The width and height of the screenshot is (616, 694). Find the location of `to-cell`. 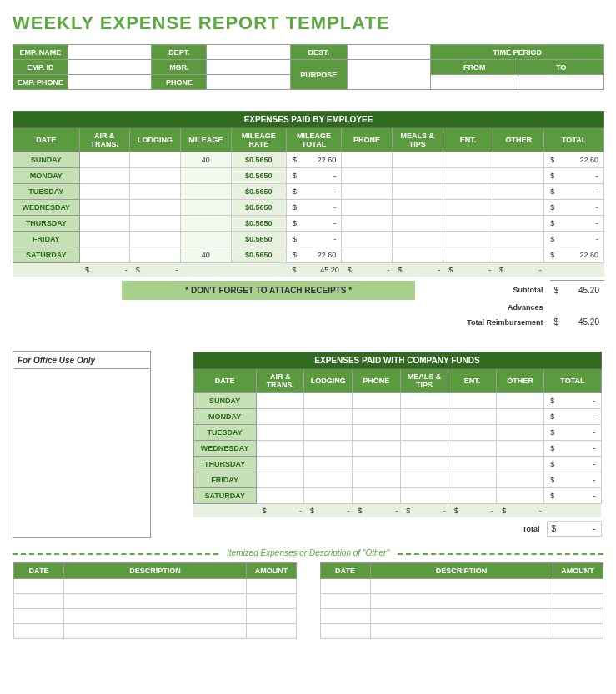

to-cell is located at coordinates (562, 82).